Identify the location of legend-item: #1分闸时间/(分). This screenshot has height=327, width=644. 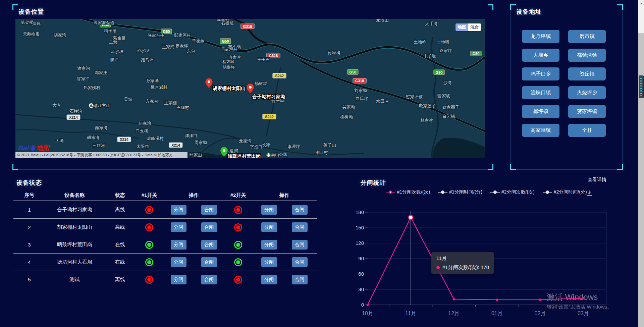
(460, 192).